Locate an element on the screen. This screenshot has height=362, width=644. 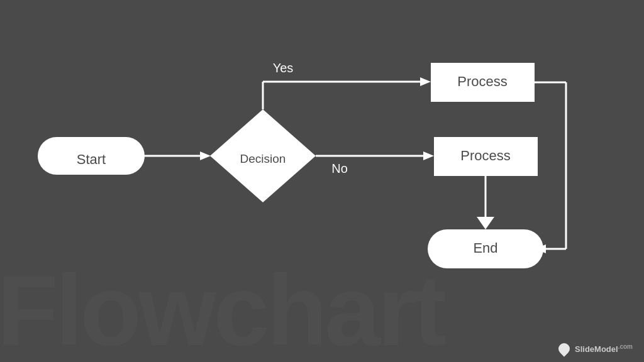
logo-brand: SlideModel.com is located at coordinates (604, 348).